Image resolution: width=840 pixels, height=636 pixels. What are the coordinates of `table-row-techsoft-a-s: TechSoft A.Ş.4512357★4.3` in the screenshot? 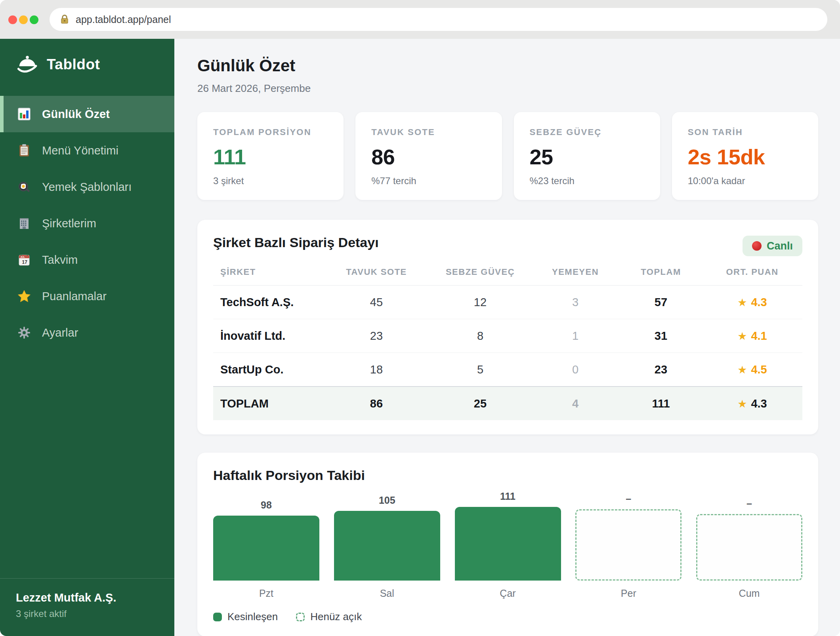 It's located at (508, 303).